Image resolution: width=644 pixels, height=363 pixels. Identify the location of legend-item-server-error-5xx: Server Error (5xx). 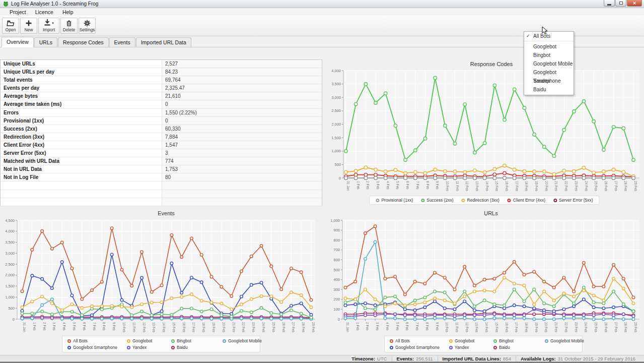
(573, 200).